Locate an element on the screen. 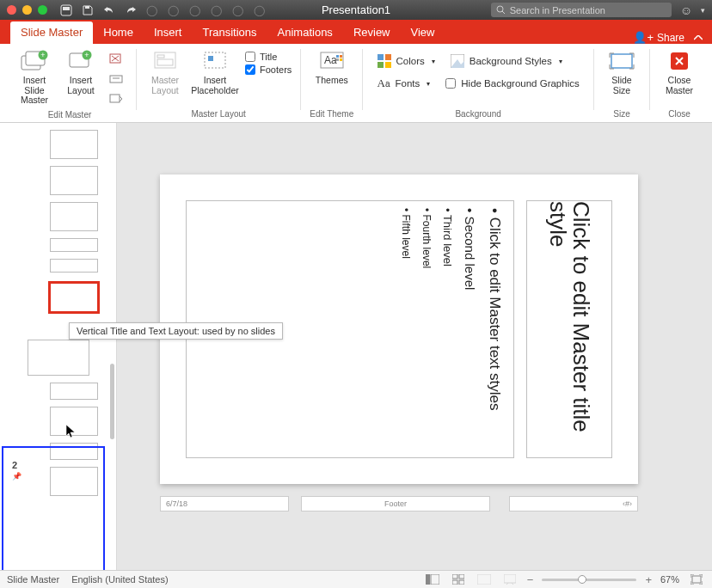  fonts-dropdown: Aa Fonts▾ is located at coordinates (404, 83).